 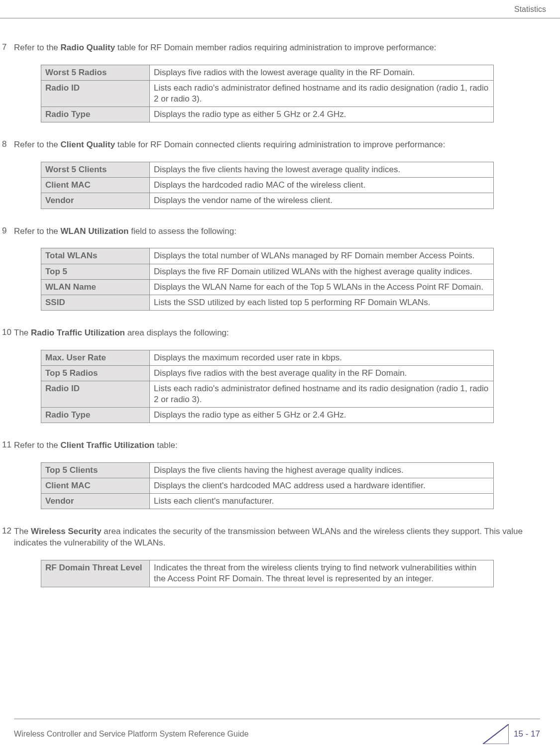 What do you see at coordinates (7, 235) in the screenshot?
I see `item-number: 9` at bounding box center [7, 235].